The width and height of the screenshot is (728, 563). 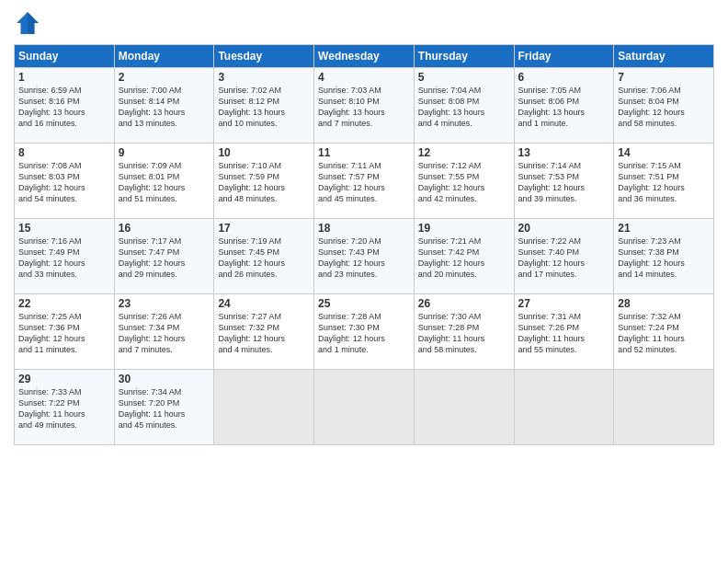 What do you see at coordinates (64, 379) in the screenshot?
I see `day-number: 29` at bounding box center [64, 379].